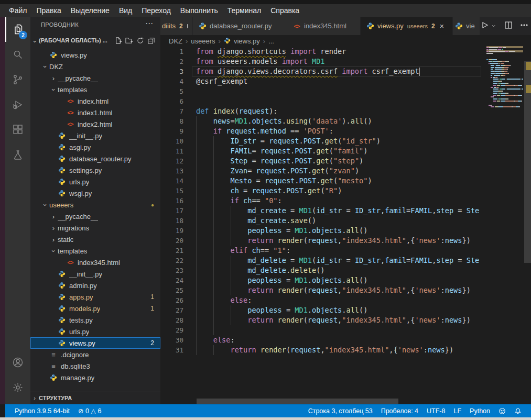 This screenshot has height=420, width=531. What do you see at coordinates (18, 10) in the screenshot?
I see `menu-item-Файл: Файл` at bounding box center [18, 10].